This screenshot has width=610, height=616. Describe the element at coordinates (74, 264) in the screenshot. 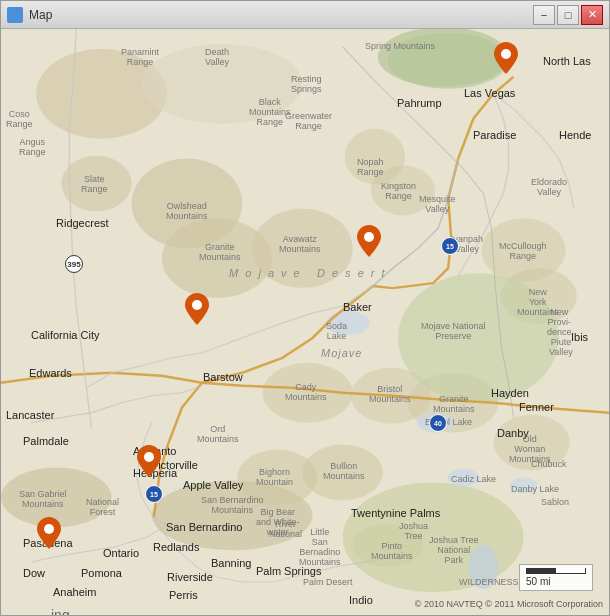

I see `shield-395: 395` at that location.